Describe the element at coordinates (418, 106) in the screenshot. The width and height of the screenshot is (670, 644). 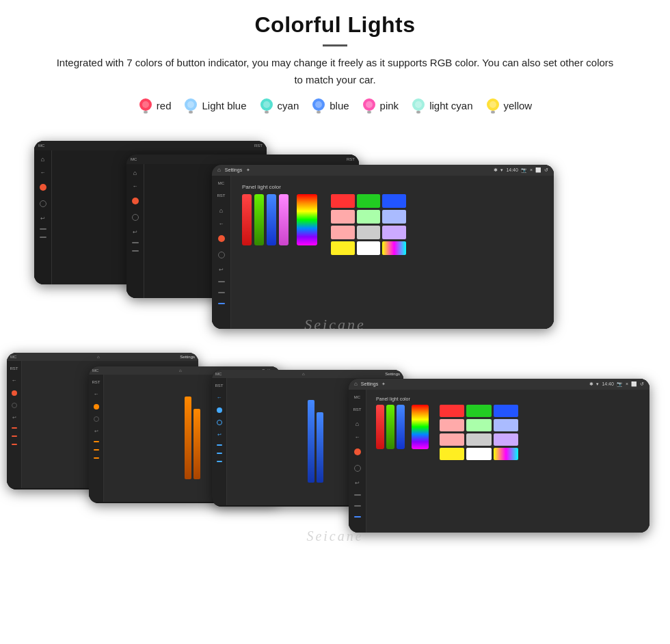
I see `bulb-icon-lightcyan` at that location.